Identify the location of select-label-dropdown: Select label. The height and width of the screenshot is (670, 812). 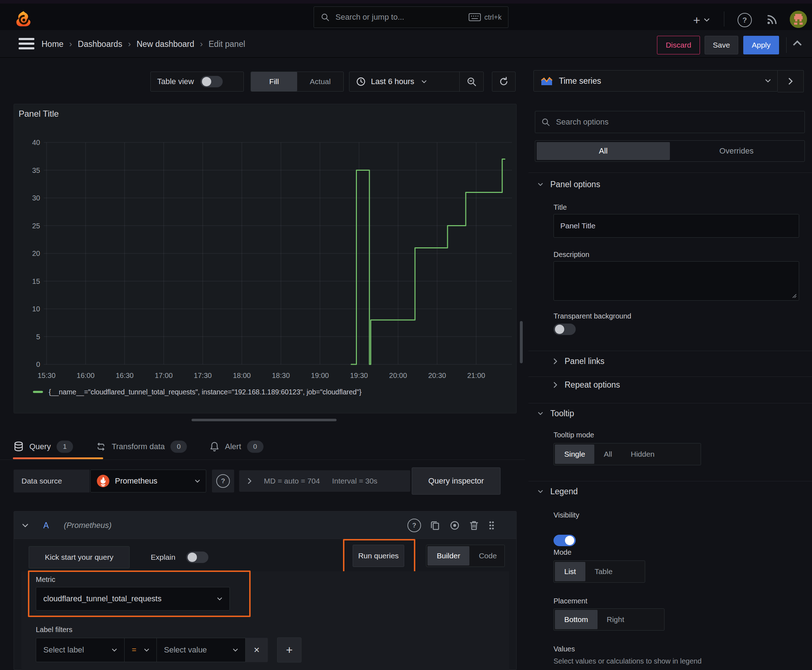
(80, 650).